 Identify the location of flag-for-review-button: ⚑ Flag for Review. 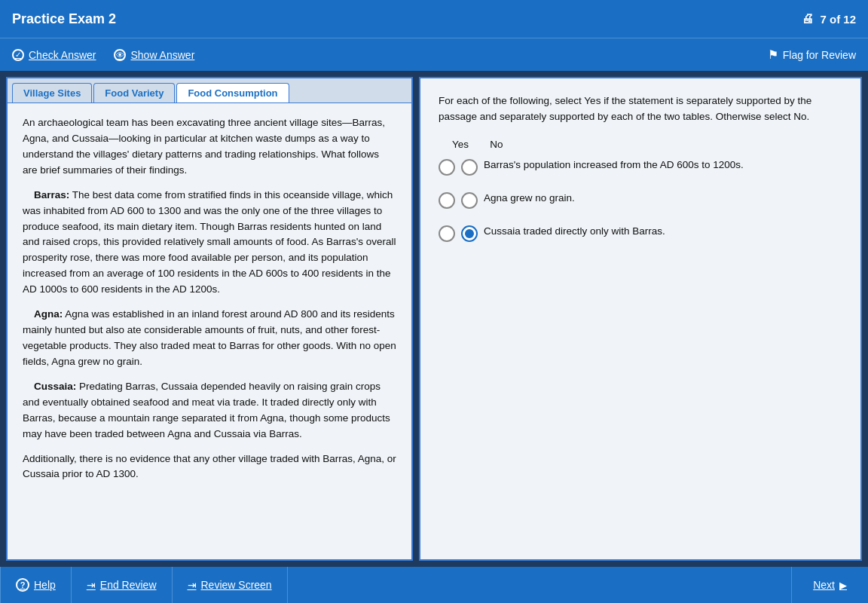
(812, 54).